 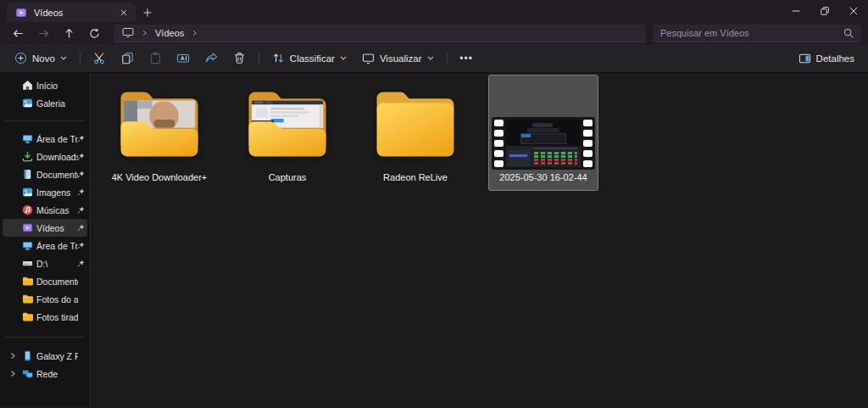 What do you see at coordinates (45, 192) in the screenshot?
I see `sidebar-item-imagens: Imagens` at bounding box center [45, 192].